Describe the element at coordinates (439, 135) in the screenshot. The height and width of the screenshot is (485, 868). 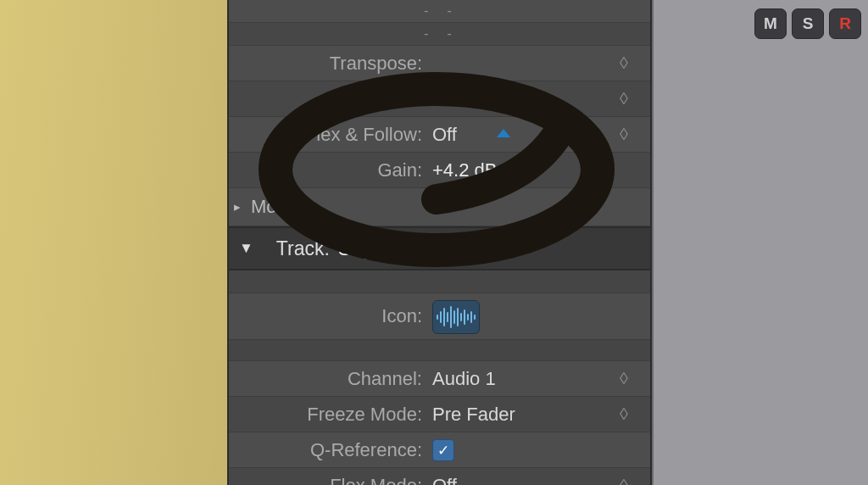
I see `flexfollow-row: Flex & Follow: Off ◊` at that location.